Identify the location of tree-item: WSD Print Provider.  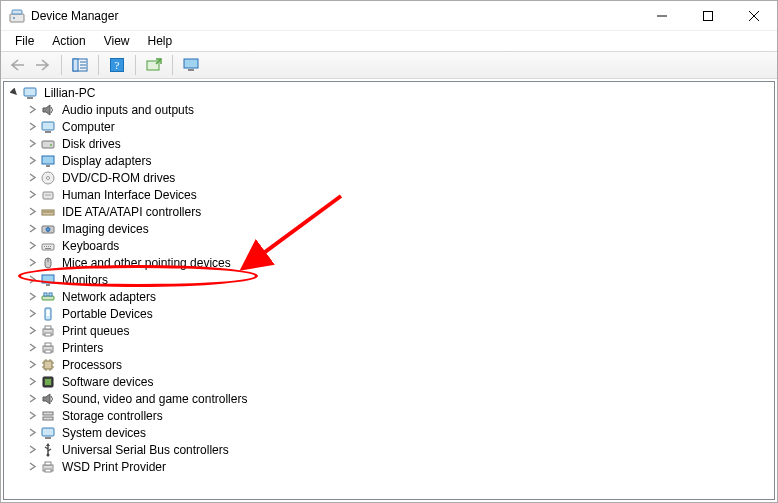
(389, 466).